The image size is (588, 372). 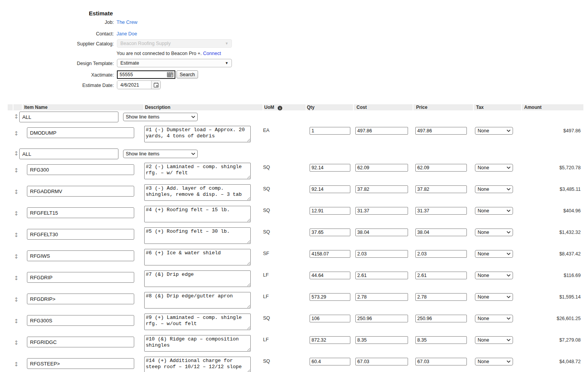 I want to click on contact-link: Jane Doe, so click(x=127, y=34).